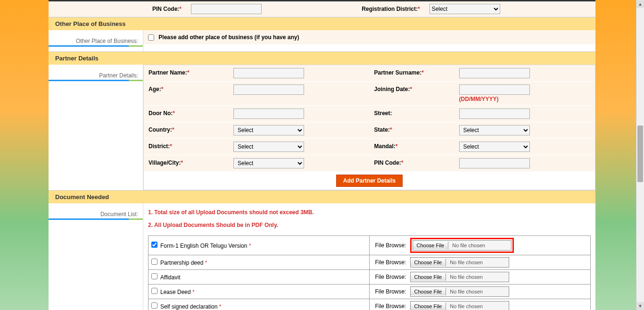 The height and width of the screenshot is (310, 644). I want to click on pin-code-label: PIN Code:*, so click(167, 9).